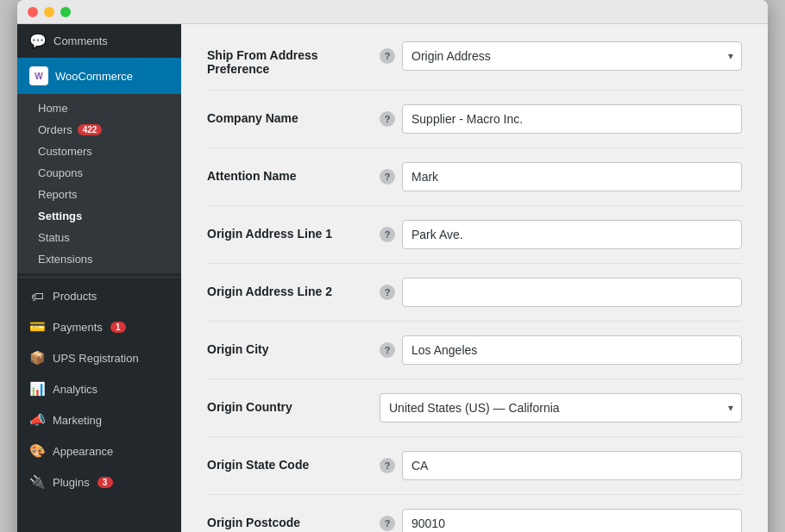  Describe the element at coordinates (58, 195) in the screenshot. I see `reports-label: Reports` at that location.